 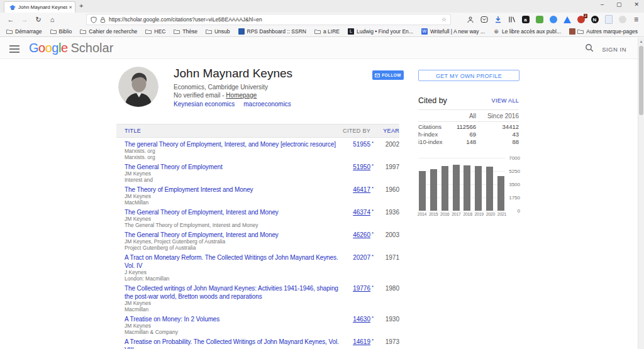 I want to click on homepage-link: Homepage, so click(x=242, y=96).